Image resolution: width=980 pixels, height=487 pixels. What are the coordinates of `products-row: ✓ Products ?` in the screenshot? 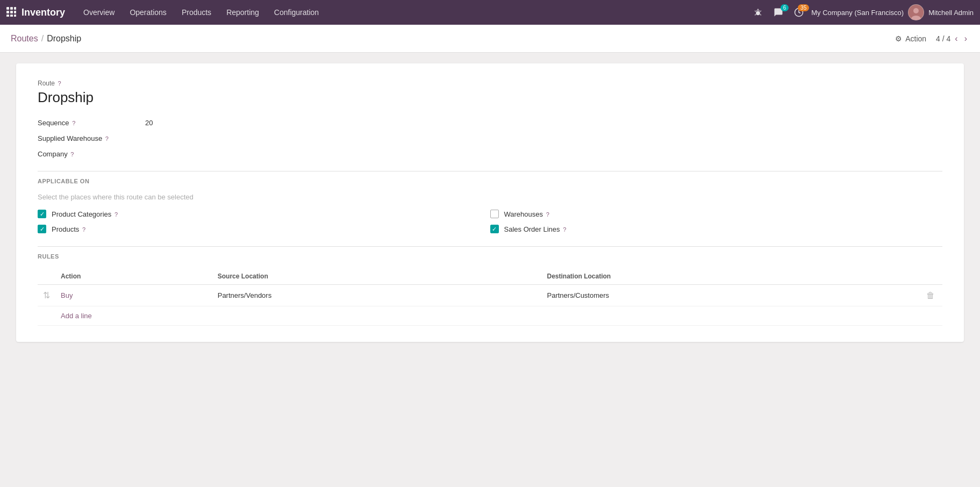 It's located at (264, 229).